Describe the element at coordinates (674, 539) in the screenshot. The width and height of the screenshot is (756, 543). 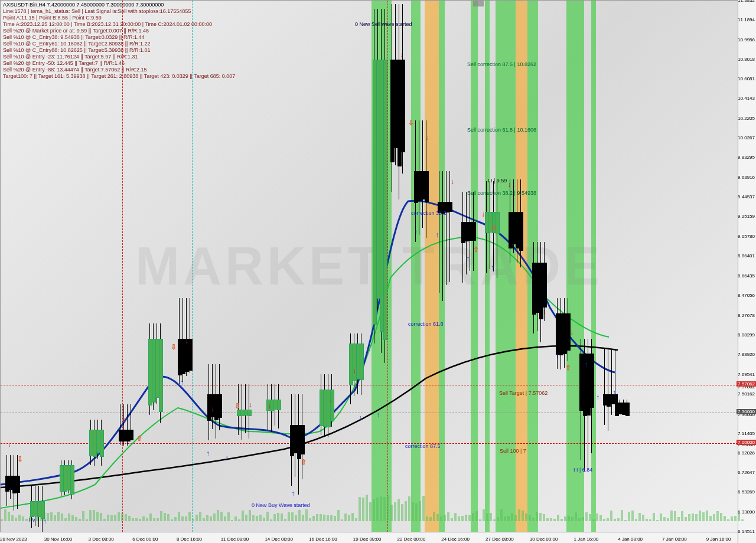
I see `x-tick: 7 Jan 00:00` at that location.